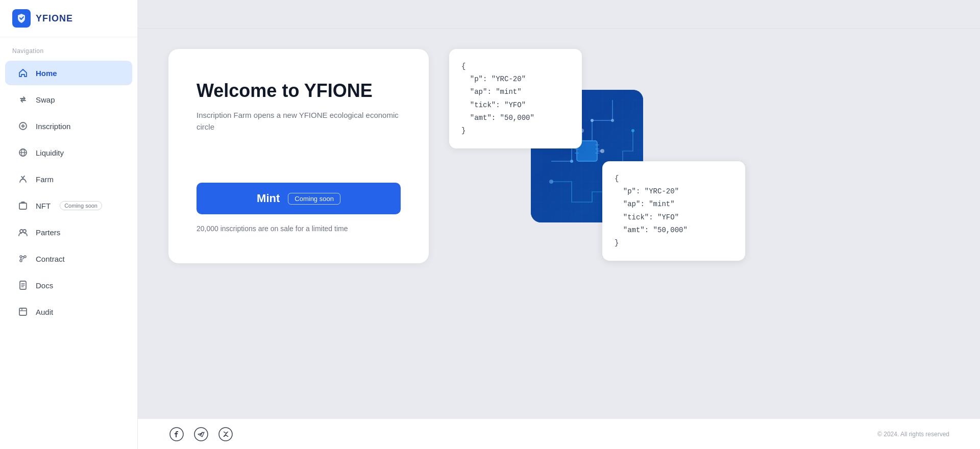 The width and height of the screenshot is (980, 449). What do you see at coordinates (559, 434) in the screenshot?
I see `footer: © 2024. All rights reserved` at bounding box center [559, 434].